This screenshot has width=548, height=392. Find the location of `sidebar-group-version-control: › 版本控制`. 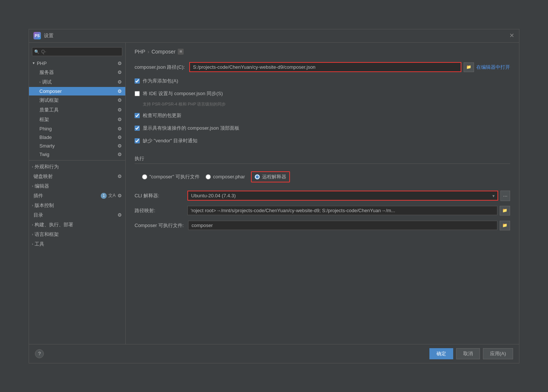

sidebar-group-version-control: › 版本控制 is located at coordinates (77, 205).